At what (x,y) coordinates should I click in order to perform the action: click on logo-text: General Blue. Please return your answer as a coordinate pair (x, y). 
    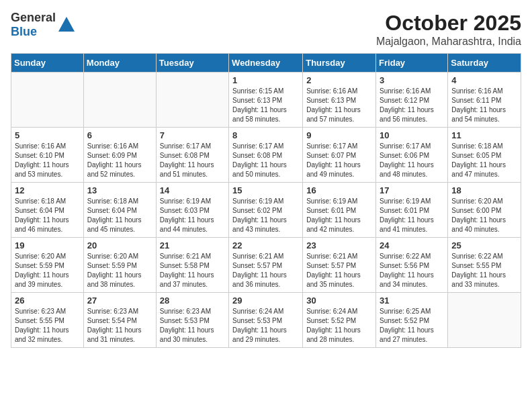
    Looking at the image, I should click on (34, 25).